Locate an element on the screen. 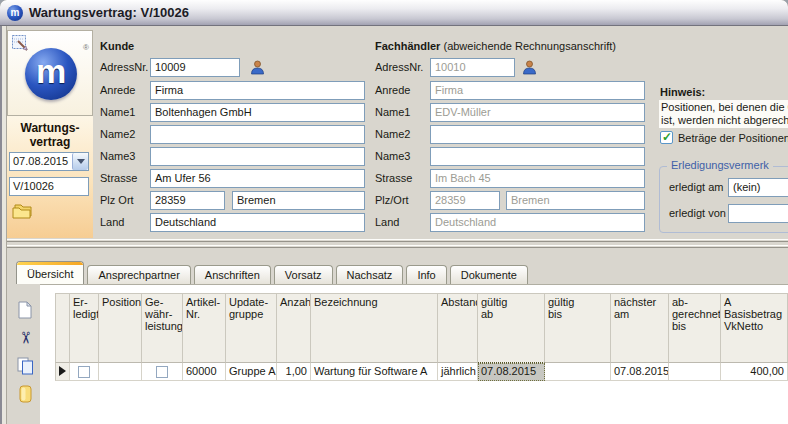 The image size is (788, 424). cell-gewaehrleistung is located at coordinates (162, 372).